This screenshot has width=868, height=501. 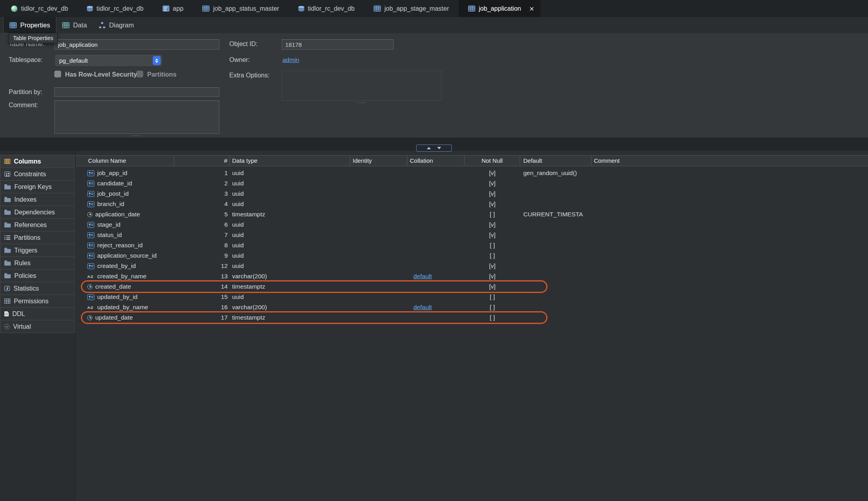 What do you see at coordinates (125, 297) in the screenshot?
I see `column-name-cell: updated_by_id` at bounding box center [125, 297].